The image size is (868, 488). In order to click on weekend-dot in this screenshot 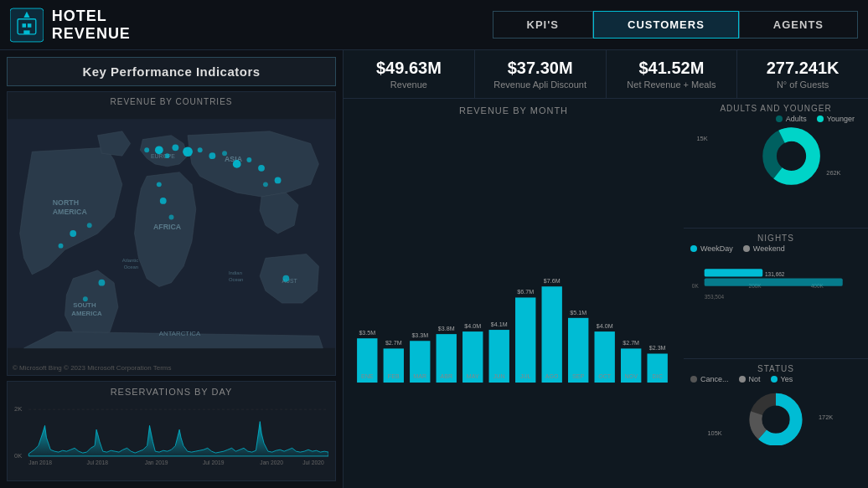, I will do `click(747, 249)`.